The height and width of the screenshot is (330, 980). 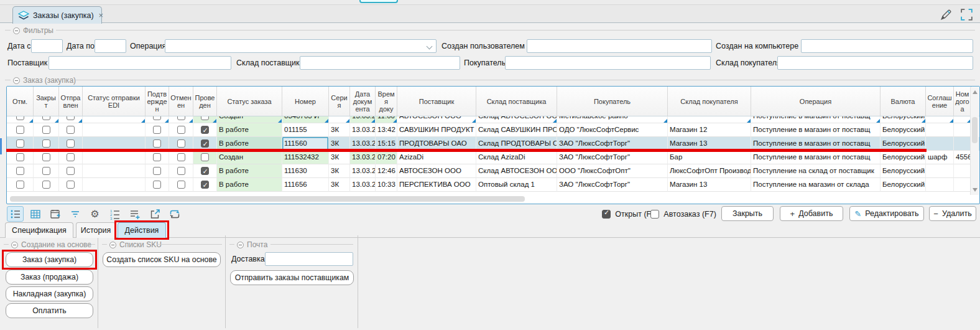 I want to click on edit-button: ✎ Редактировать, so click(x=887, y=214).